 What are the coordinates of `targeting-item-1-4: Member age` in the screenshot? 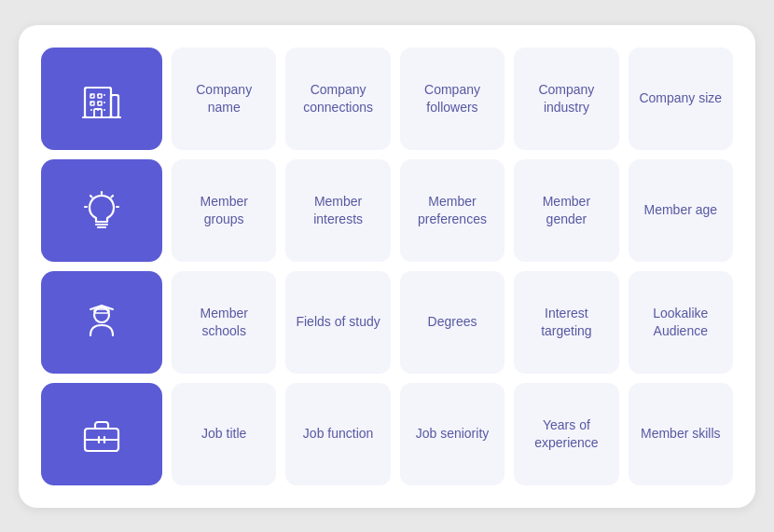 It's located at (681, 211).